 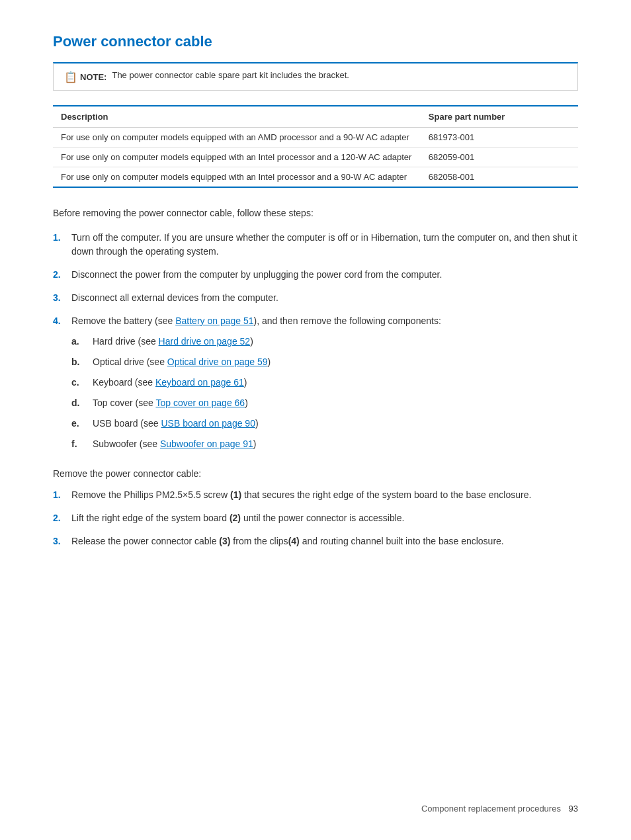 What do you see at coordinates (325, 519) in the screenshot?
I see `remove-step-2-text: Lift the right edge of the system board …` at bounding box center [325, 519].